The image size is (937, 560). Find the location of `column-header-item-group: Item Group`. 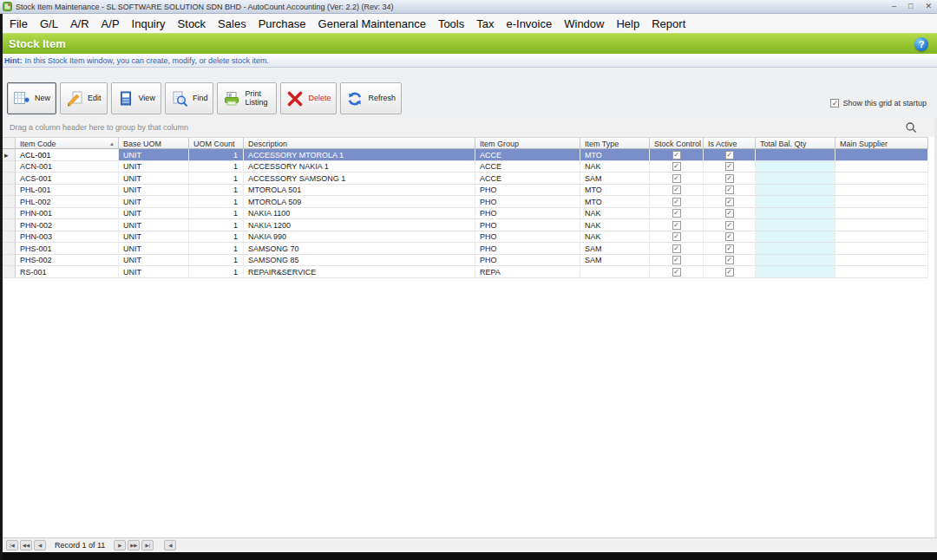

column-header-item-group: Item Group is located at coordinates (527, 143).